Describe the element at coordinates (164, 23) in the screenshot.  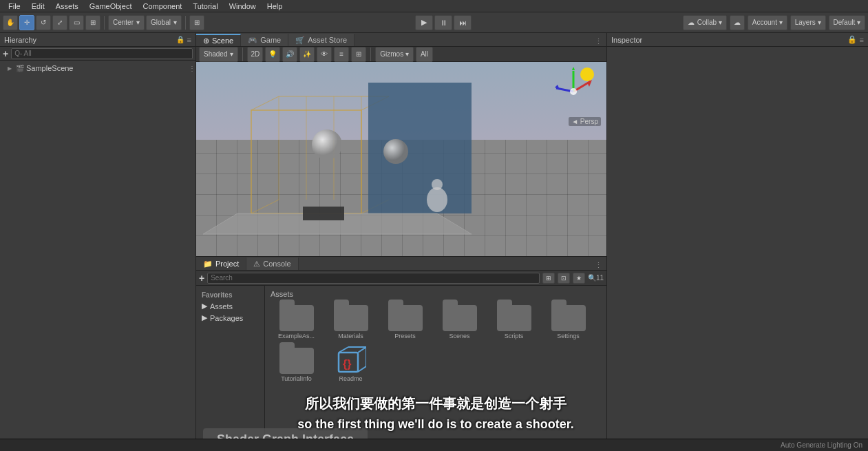
I see `global-dropdown: Global ▾` at that location.